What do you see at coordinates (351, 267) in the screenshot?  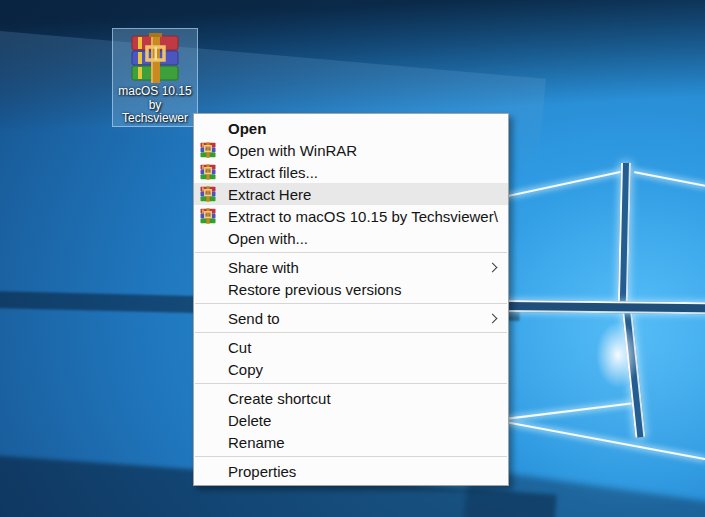 I see `context-menu-item-share-with: Share with` at bounding box center [351, 267].